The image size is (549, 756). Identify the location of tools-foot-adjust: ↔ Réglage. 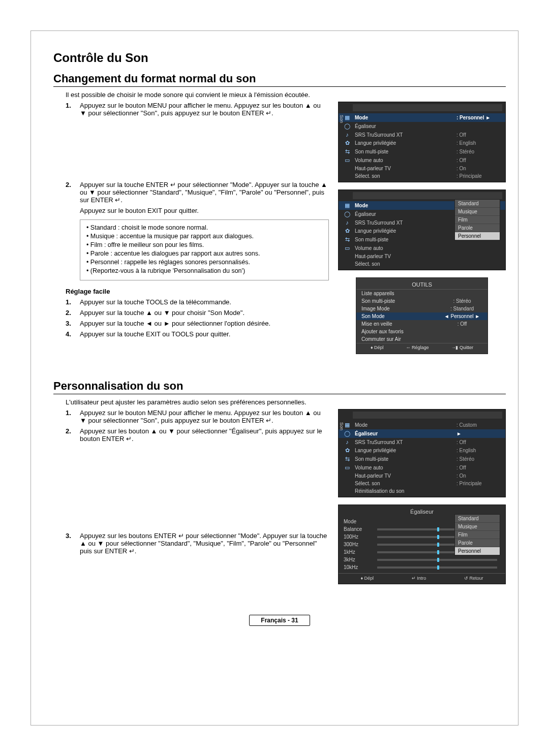
(418, 348).